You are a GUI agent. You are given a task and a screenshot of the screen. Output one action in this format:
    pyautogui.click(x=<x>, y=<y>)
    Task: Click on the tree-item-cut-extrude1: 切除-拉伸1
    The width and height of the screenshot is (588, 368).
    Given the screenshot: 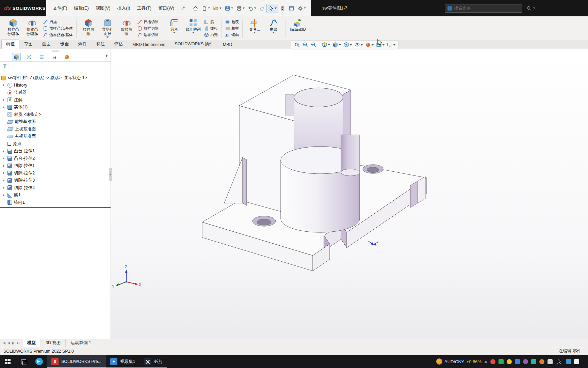 What is the action you would take?
    pyautogui.click(x=55, y=166)
    